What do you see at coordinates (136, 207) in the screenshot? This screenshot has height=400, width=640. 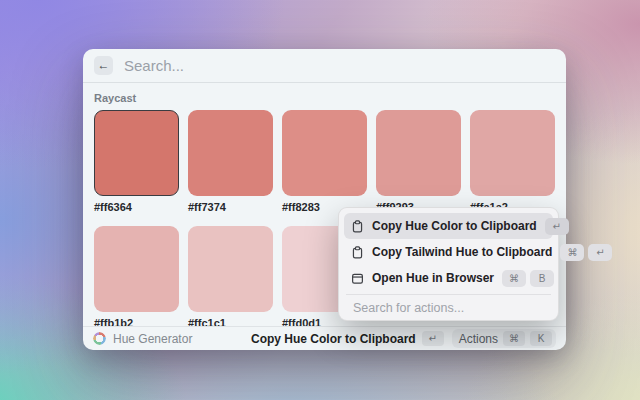 I see `swatch-hex-label: #ff6364` at bounding box center [136, 207].